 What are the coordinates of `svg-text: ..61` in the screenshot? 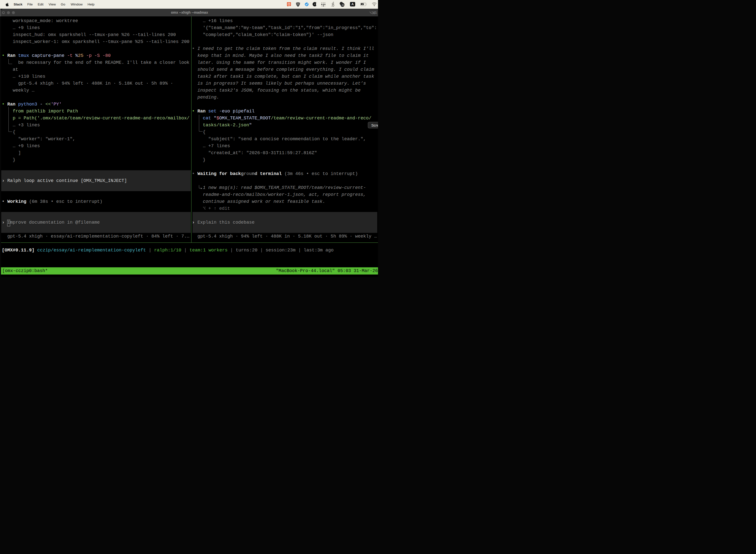 It's located at (342, 5).